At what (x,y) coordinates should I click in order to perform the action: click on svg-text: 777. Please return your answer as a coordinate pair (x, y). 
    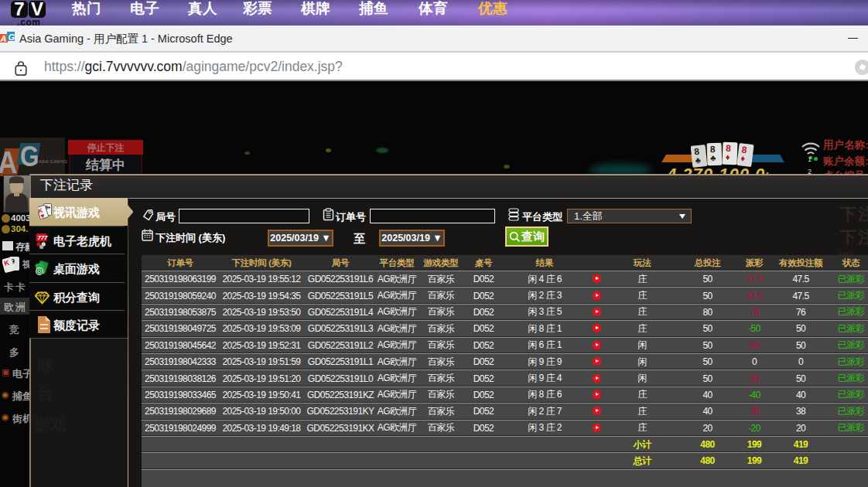
    Looking at the image, I should click on (43, 238).